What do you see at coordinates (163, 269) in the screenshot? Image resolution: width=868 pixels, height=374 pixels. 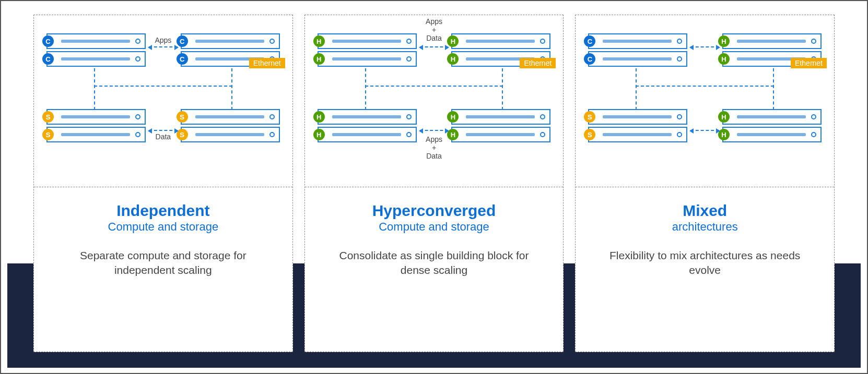 I see `panel-caption: Independent Compute and storage Separate…` at bounding box center [163, 269].